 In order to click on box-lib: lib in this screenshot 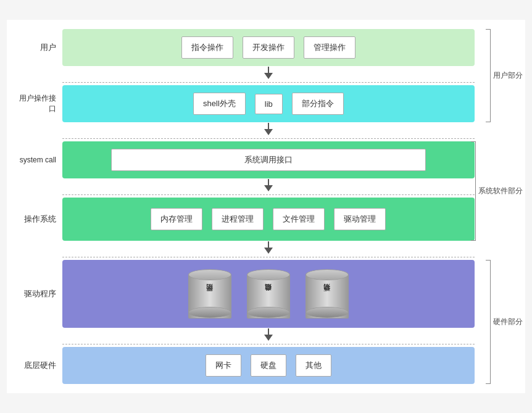, I will do `click(269, 104)`.